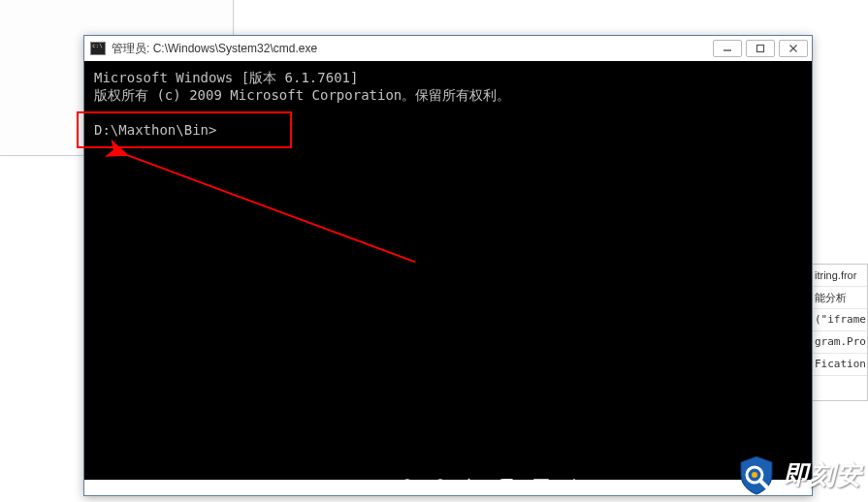 Image resolution: width=868 pixels, height=502 pixels. I want to click on panel-row: Fication,, so click(840, 364).